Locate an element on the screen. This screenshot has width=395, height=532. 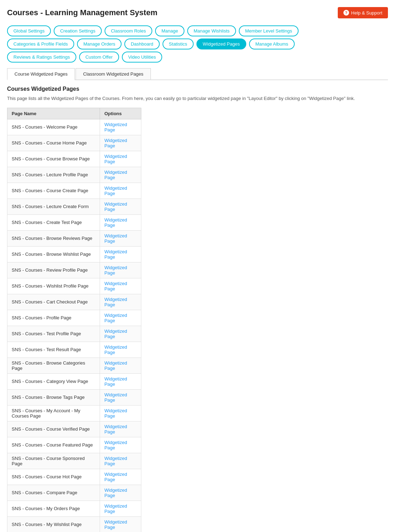
table-row: SNS - Courses - Create Test PageWidgetiz… is located at coordinates (74, 223).